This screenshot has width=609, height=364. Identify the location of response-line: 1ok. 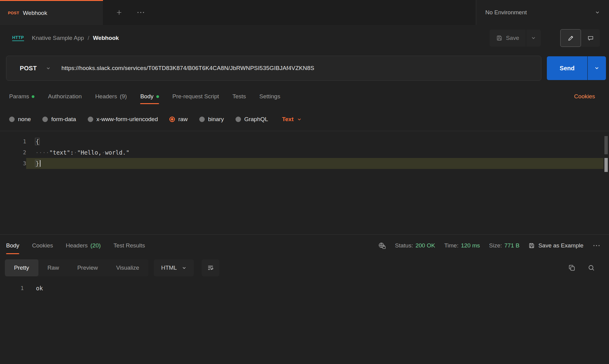
(305, 288).